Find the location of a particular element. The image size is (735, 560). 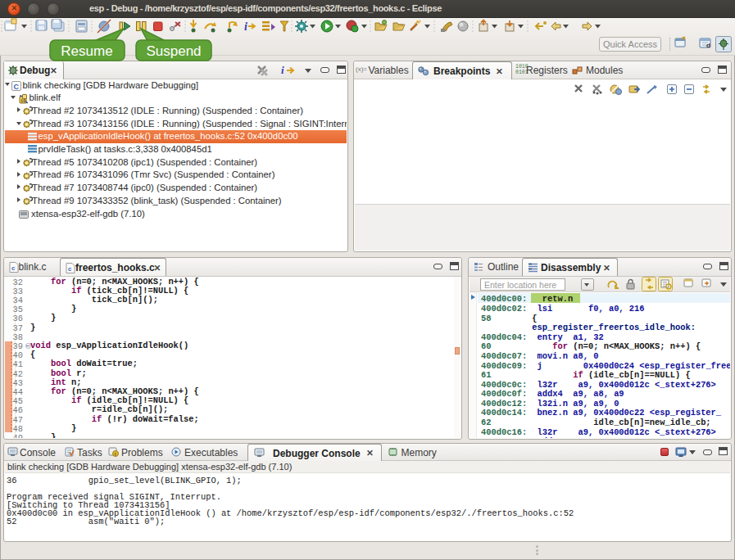

svg-text: 10 is located at coordinates (23, 100).